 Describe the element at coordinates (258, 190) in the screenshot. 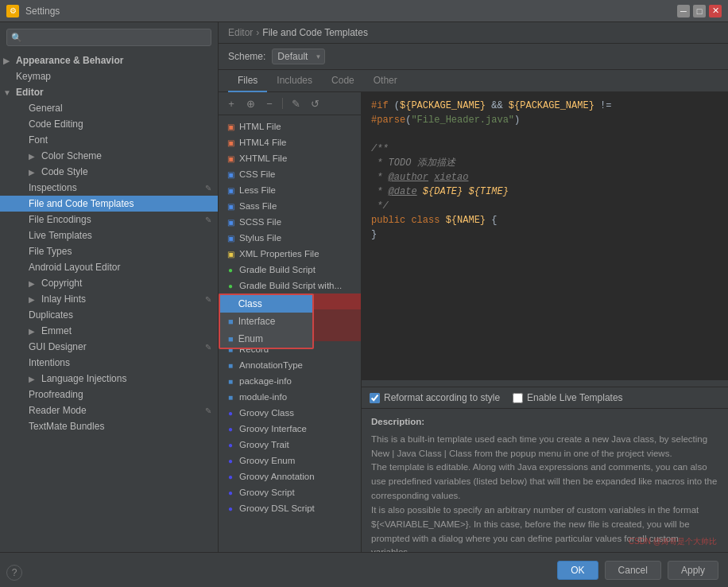

I see `file-item-label: Less File` at that location.